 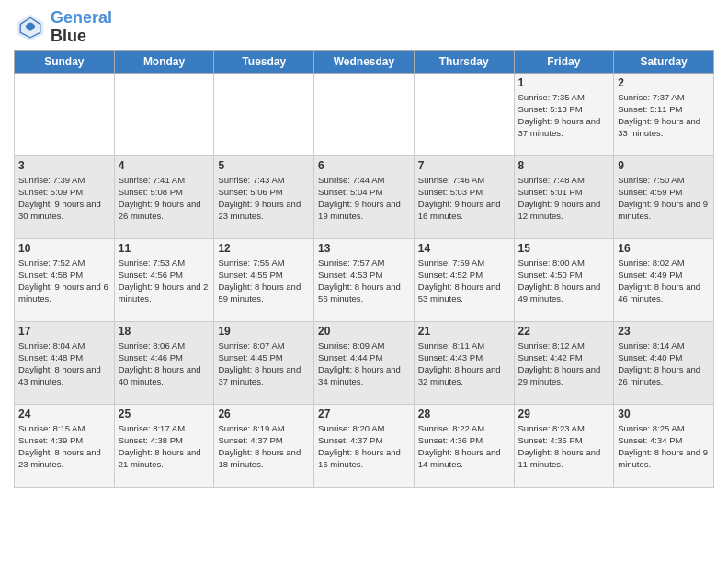 What do you see at coordinates (364, 199) in the screenshot?
I see `day-info: Sunrise: 7:44 AM Sunset: 5:04 PM Dayligh…` at bounding box center [364, 199].